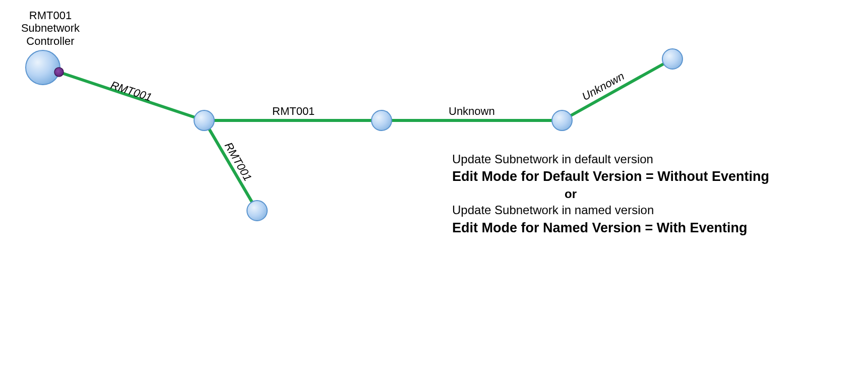 Image resolution: width=868 pixels, height=384 pixels. Describe the element at coordinates (43, 68) in the screenshot. I see `controller-node` at that location.